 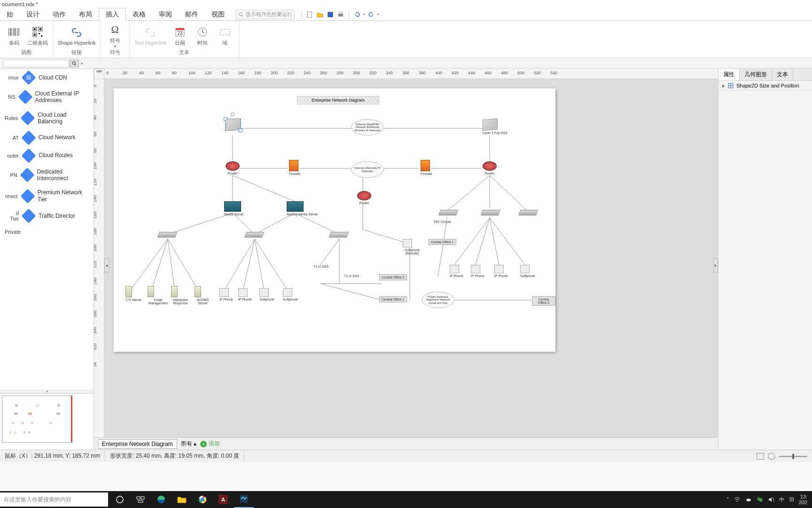 What do you see at coordinates (737, 500) in the screenshot?
I see `wifi-icon` at bounding box center [737, 500].